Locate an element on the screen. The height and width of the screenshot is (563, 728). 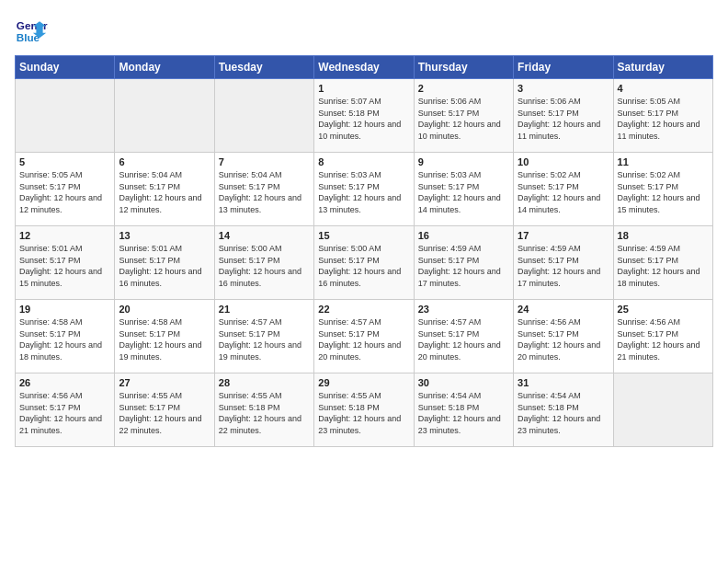
day-number: 20 is located at coordinates (164, 309).